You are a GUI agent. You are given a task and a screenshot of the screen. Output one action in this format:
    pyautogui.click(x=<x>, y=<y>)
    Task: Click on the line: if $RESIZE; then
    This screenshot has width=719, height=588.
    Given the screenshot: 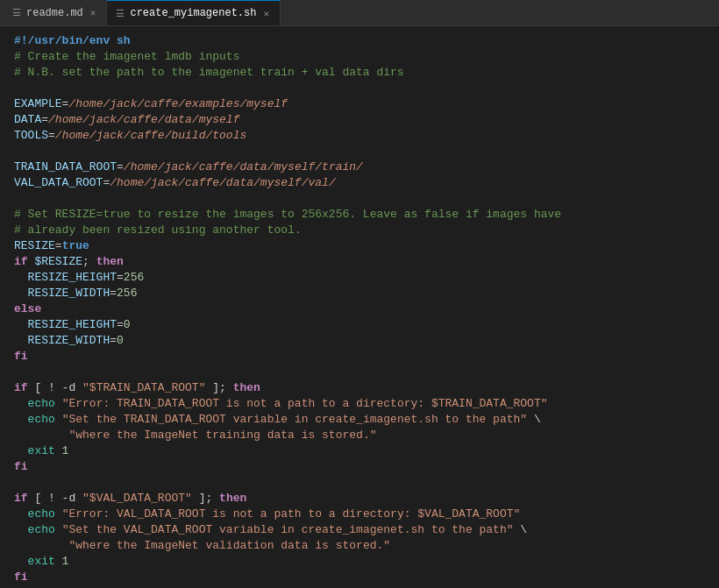 What is the action you would take?
    pyautogui.click(x=360, y=262)
    